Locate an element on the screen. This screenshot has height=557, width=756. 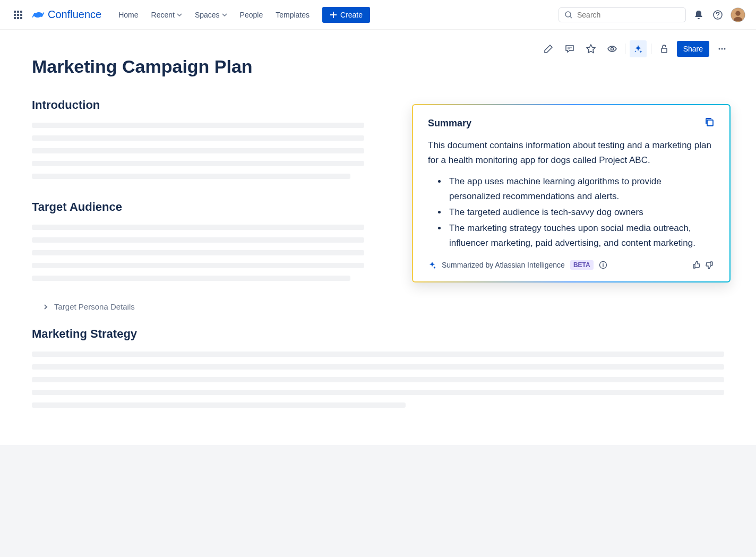
search-box is located at coordinates (622, 15).